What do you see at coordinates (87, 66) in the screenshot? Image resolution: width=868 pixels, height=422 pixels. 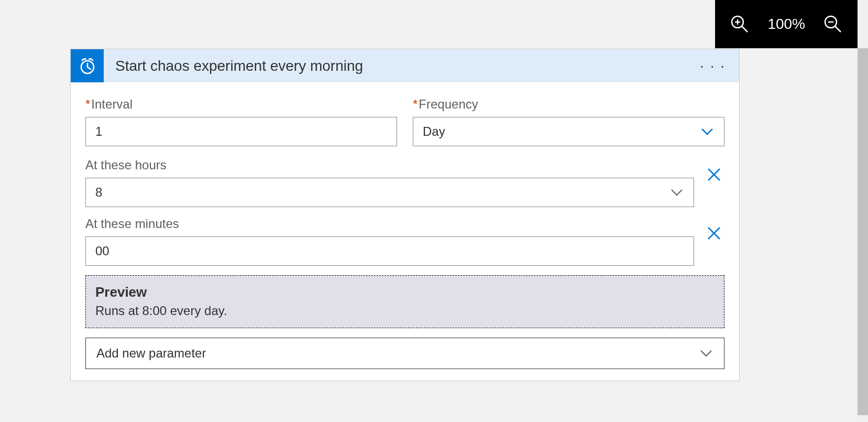 I see `clock-icon` at bounding box center [87, 66].